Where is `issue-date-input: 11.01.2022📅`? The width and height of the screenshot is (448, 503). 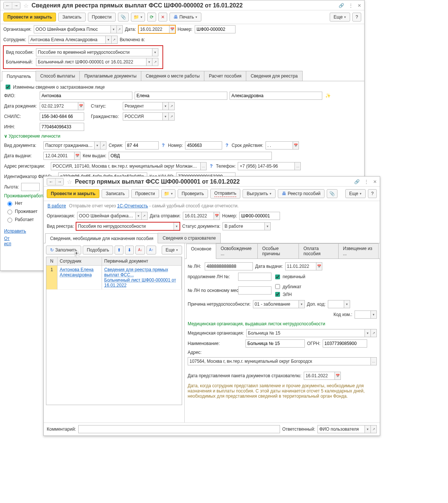
issue-date-input: 11.01.2022📅 is located at coordinates (304, 266).